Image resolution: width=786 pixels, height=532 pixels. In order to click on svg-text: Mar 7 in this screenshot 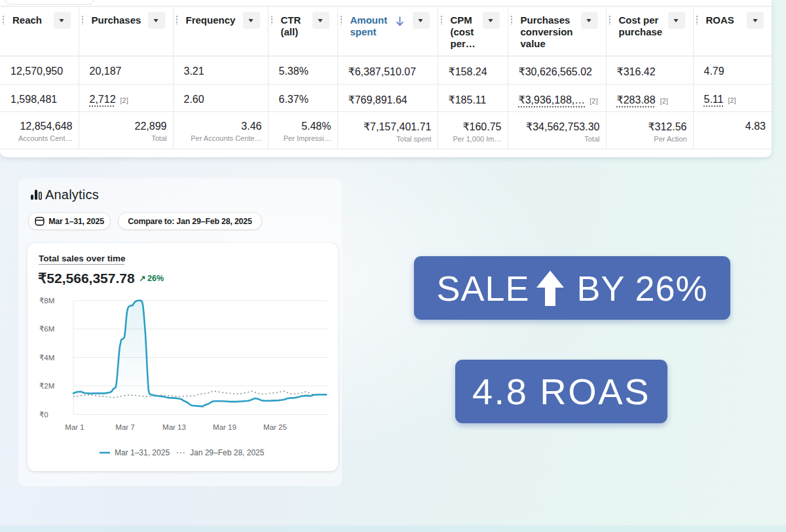, I will do `click(124, 427)`.